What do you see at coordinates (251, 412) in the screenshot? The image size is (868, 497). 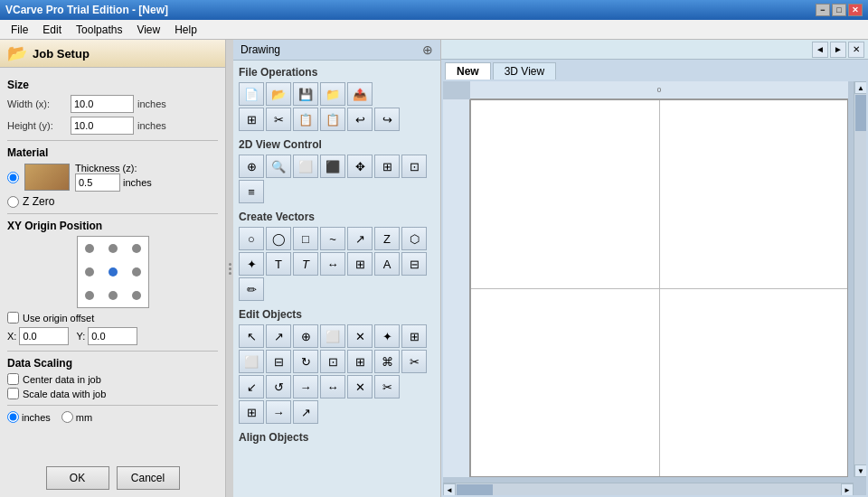 I see `array-btn: ⊞` at bounding box center [251, 412].